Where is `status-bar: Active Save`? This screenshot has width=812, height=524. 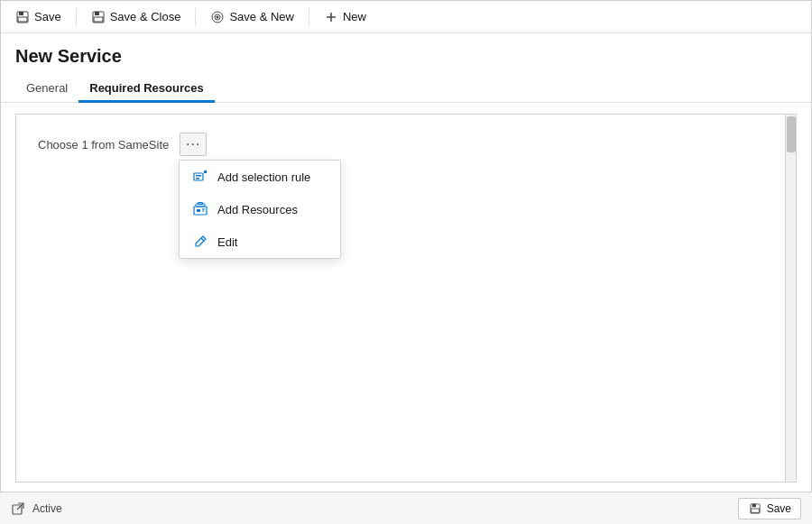
status-bar: Active Save is located at coordinates (406, 508).